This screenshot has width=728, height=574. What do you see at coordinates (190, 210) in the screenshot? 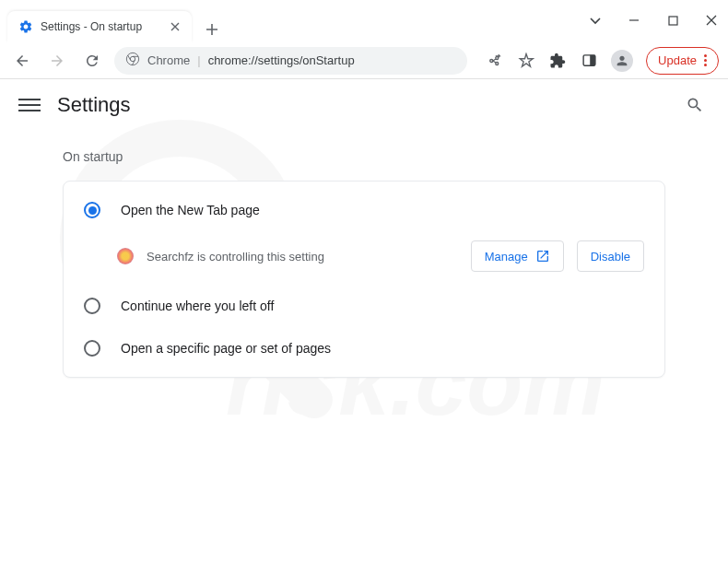
I see `option-label: Open the New Tab page` at bounding box center [190, 210].